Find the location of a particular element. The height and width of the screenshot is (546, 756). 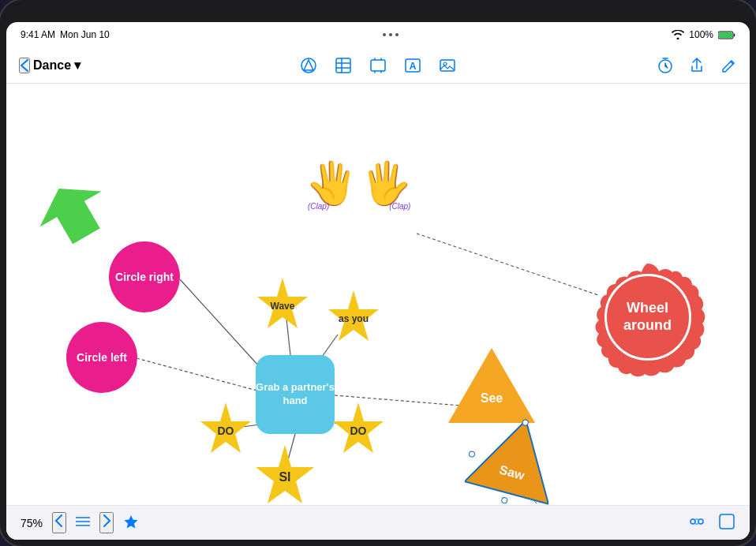

clap-hands: 🖐 🖐 (Clap) (Clap) is located at coordinates (359, 183).